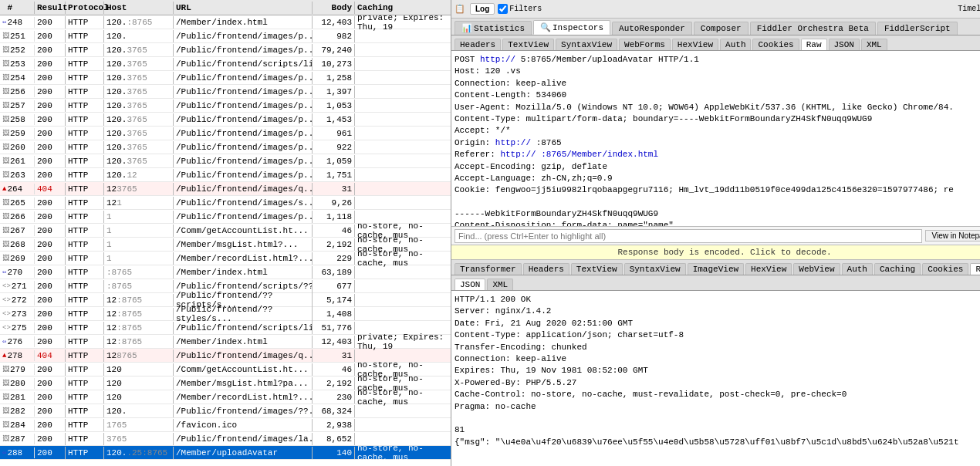 The height and width of the screenshot is (466, 980). I want to click on table-row: ⇔248 200 HTTP 120.:8765 /Member/index.ht…, so click(225, 22).